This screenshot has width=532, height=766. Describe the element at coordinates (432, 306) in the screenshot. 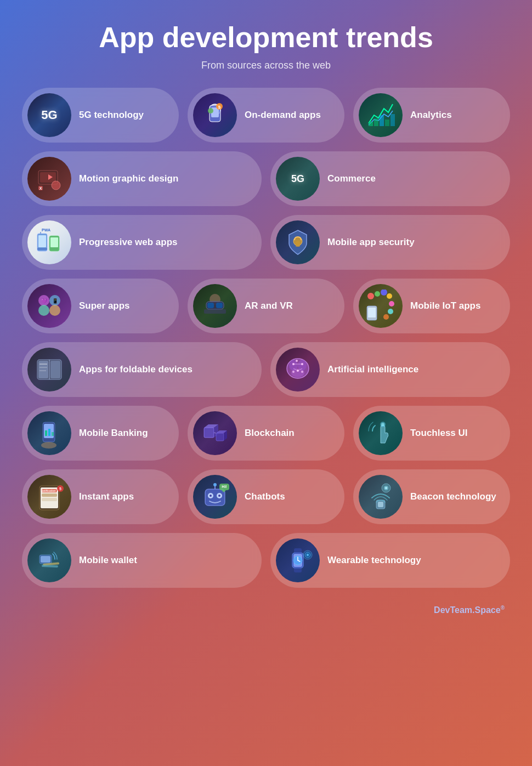

I see `card-mobile-iot-apps: Mobile IoT apps` at that location.